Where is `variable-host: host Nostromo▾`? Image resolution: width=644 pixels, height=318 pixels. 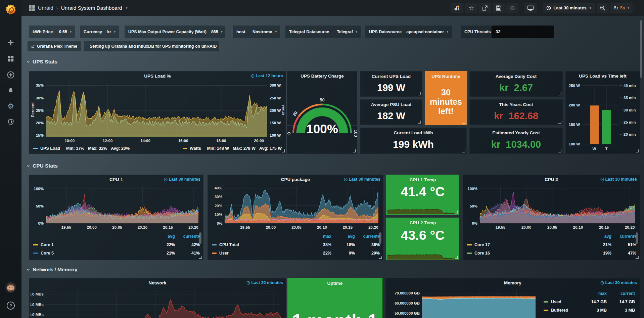 variable-host: host Nostromo▾ is located at coordinates (257, 32).